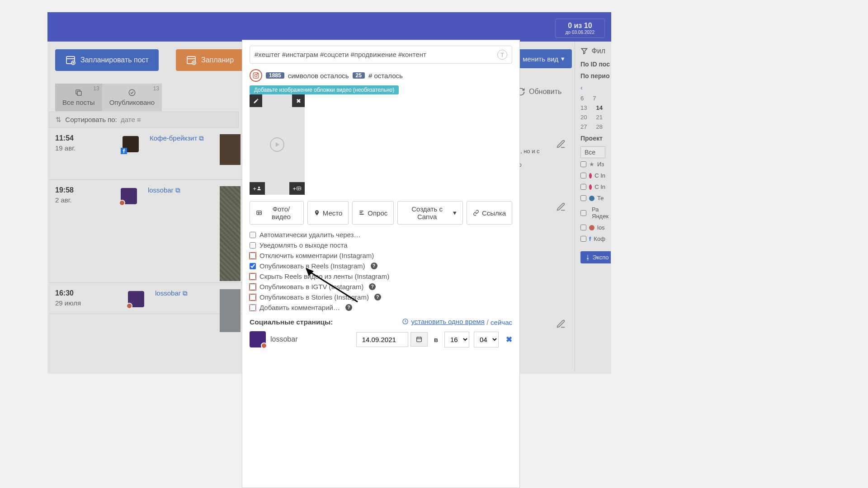 The height and width of the screenshot is (488, 868). I want to click on add-link-button: Ссылка, so click(489, 213).